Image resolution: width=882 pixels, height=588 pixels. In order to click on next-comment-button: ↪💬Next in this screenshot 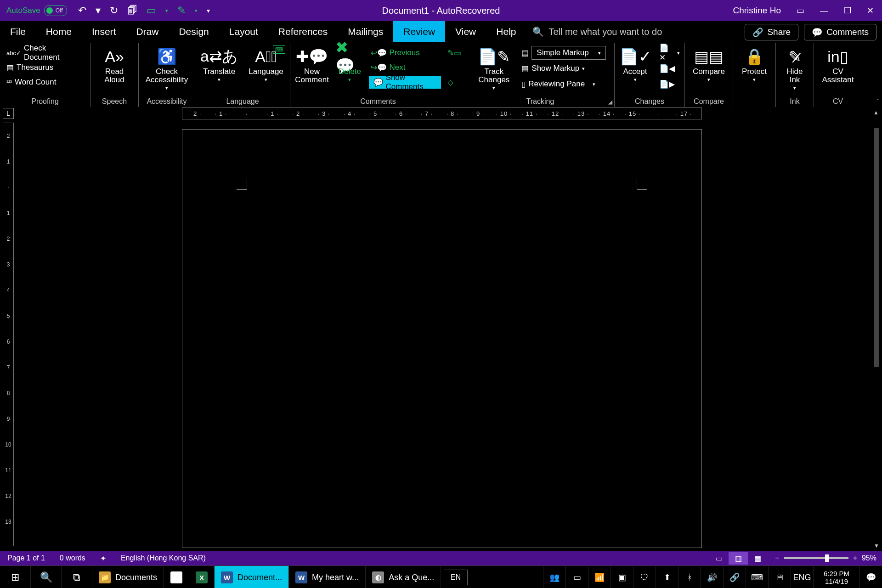, I will do `click(405, 68)`.